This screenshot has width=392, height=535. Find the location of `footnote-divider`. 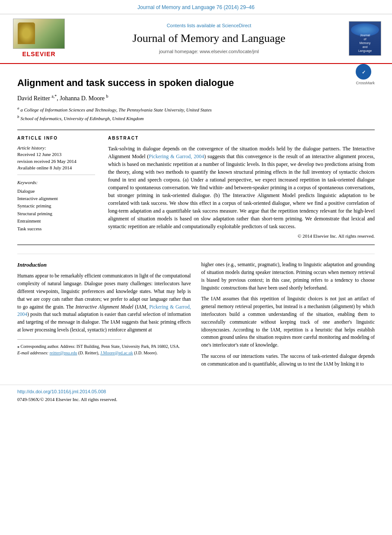

footnote-divider is located at coordinates (69, 340).